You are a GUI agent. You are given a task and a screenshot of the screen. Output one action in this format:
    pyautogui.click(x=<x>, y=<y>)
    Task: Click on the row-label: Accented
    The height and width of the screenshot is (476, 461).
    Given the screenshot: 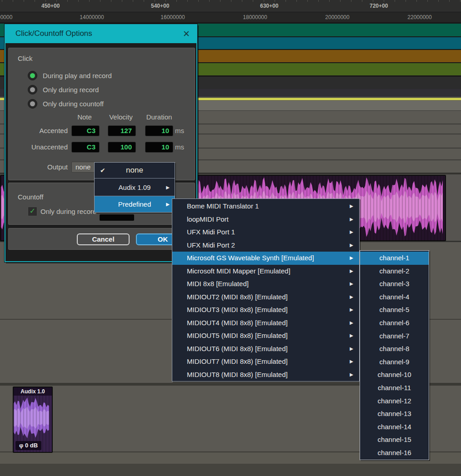 What is the action you would take?
    pyautogui.click(x=40, y=131)
    